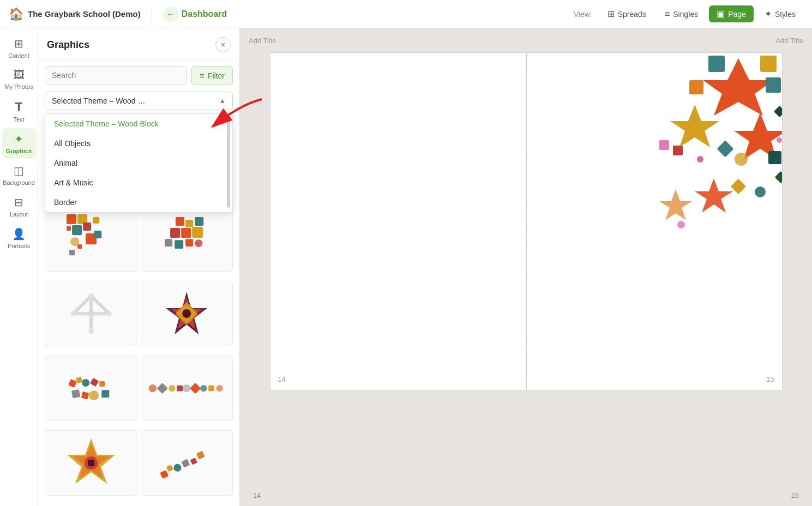 The width and height of the screenshot is (812, 506). Describe the element at coordinates (19, 119) in the screenshot. I see `sidebar-label-text: Text` at that location.